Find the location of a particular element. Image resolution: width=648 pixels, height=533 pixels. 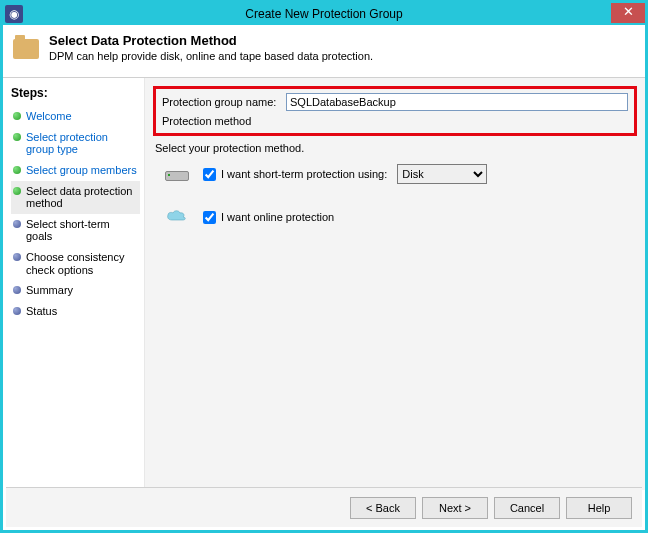

steps-heading: Steps: is located at coordinates (76, 93).